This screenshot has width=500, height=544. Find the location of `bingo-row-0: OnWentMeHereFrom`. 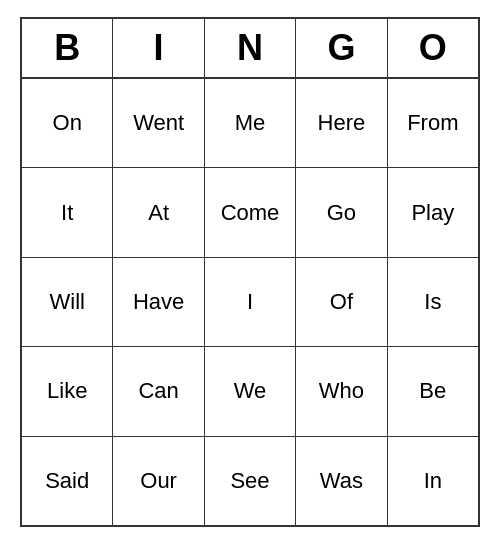

bingo-row-0: OnWentMeHereFrom is located at coordinates (250, 124).